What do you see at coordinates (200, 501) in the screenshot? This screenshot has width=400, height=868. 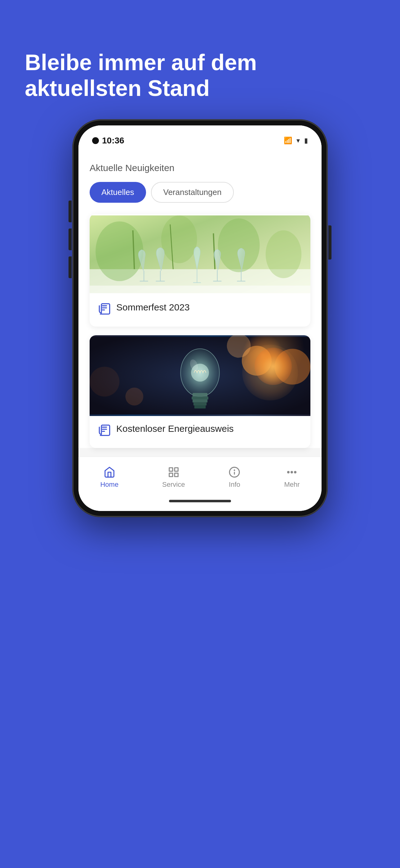 I see `home-bar` at bounding box center [200, 501].